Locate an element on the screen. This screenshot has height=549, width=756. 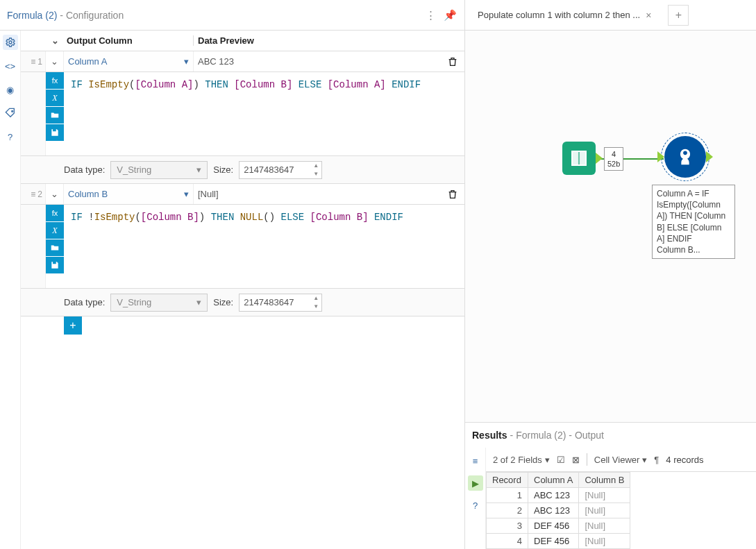
expression-editor: IF !IsEmpty([Column B]) THEN NULL() ELSE… is located at coordinates (264, 246).